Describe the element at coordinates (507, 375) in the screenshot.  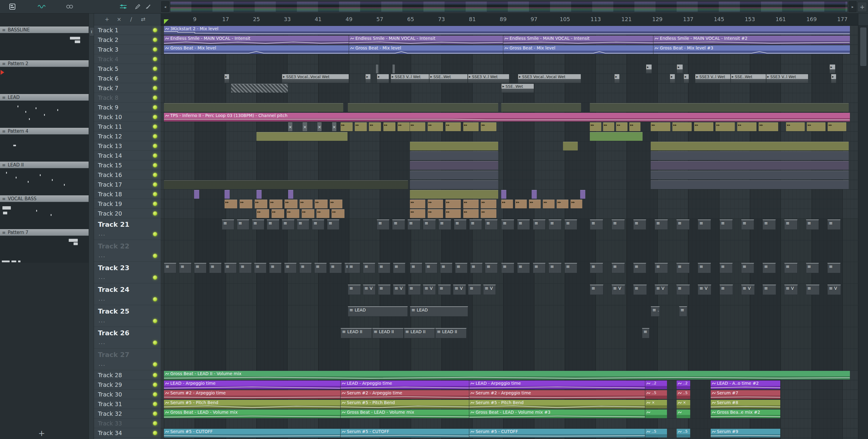
I see `automation-clip: Gross Beat - LEAD II - Volume mix` at that location.